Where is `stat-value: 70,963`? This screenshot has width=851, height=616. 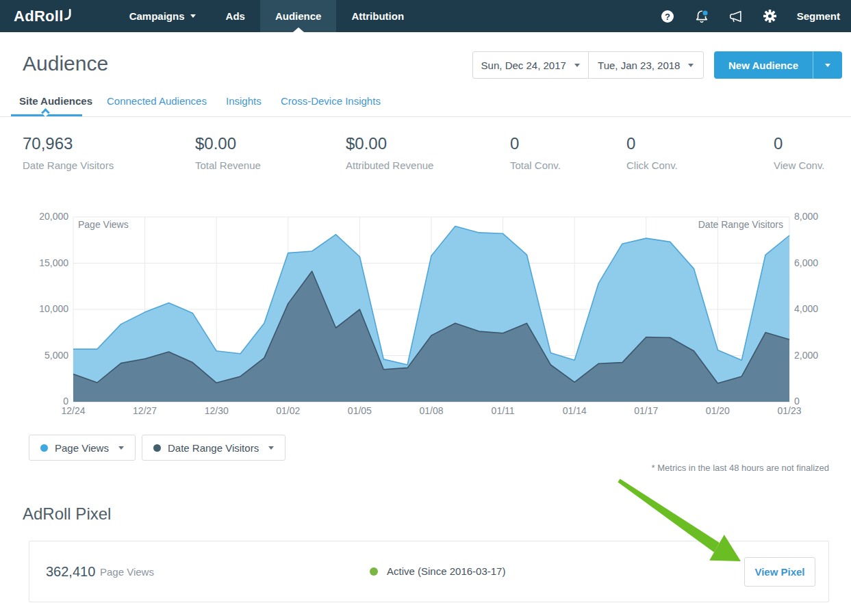 stat-value: 70,963 is located at coordinates (68, 144).